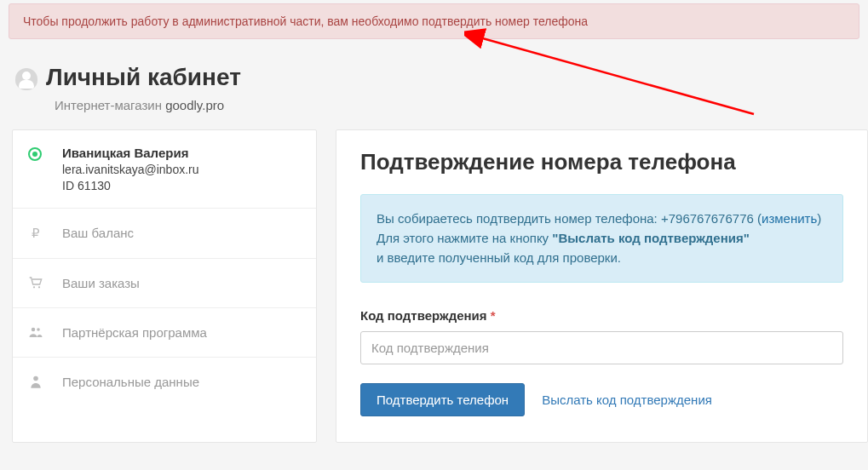 Image resolution: width=868 pixels, height=470 pixels. I want to click on info-change-open: (, so click(758, 218).